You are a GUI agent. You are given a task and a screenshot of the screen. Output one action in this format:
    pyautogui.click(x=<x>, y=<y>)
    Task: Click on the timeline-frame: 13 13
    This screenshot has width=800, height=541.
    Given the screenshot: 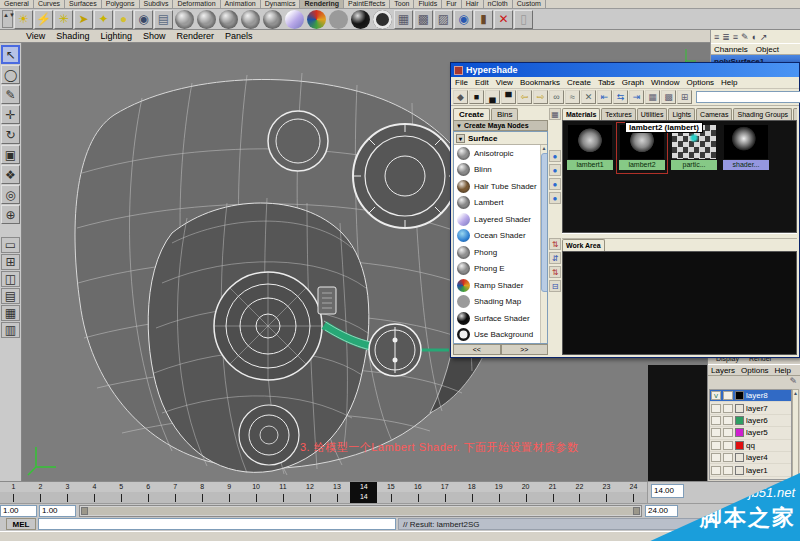 What is the action you would take?
    pyautogui.click(x=336, y=493)
    